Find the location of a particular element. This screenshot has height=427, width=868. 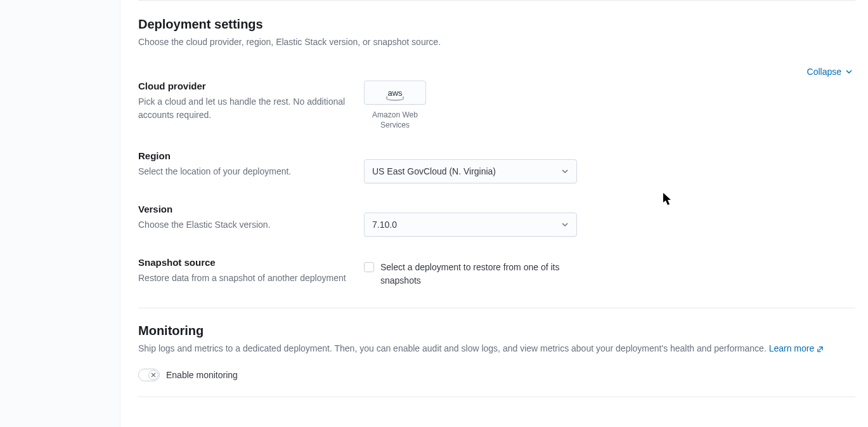

cloud-provider-card: aws Amazon Web Services is located at coordinates (395, 105).